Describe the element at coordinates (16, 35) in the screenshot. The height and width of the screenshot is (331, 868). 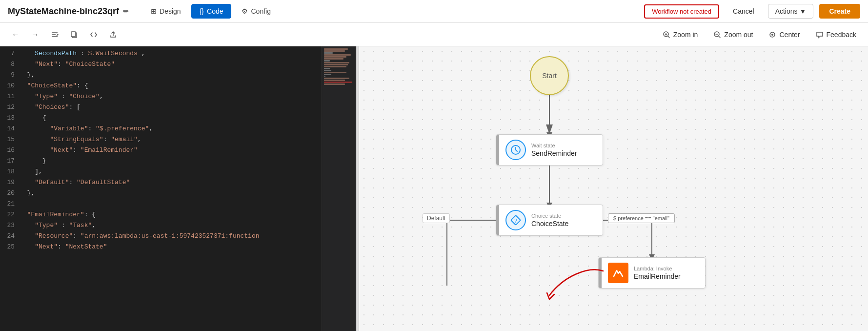
I see `back-button: ←` at that location.